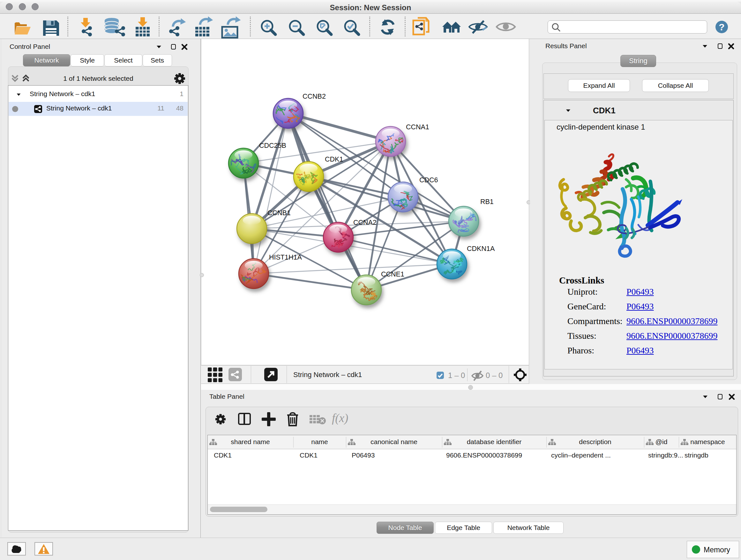  What do you see at coordinates (429, 180) in the screenshot?
I see `svg-text: CDC6` at bounding box center [429, 180].